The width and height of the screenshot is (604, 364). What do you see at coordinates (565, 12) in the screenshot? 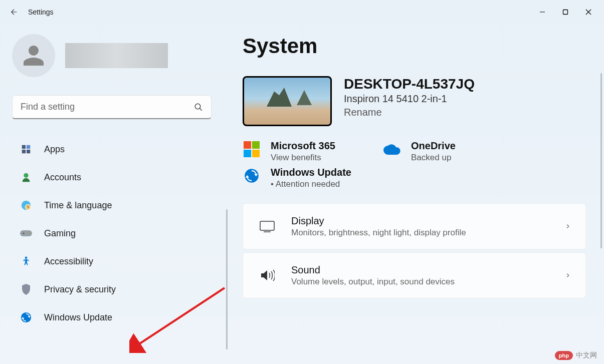
I see `maximize-icon` at bounding box center [565, 12].